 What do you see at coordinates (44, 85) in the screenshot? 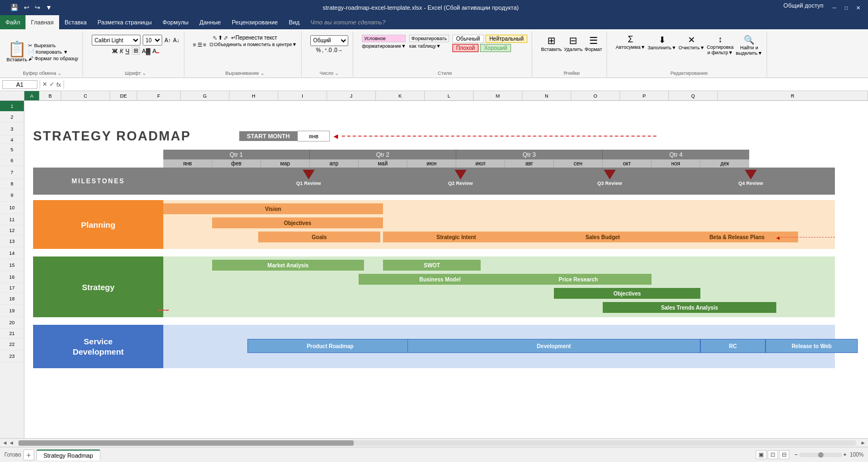
I see `cancel-formula-icon: ✕` at bounding box center [44, 85].